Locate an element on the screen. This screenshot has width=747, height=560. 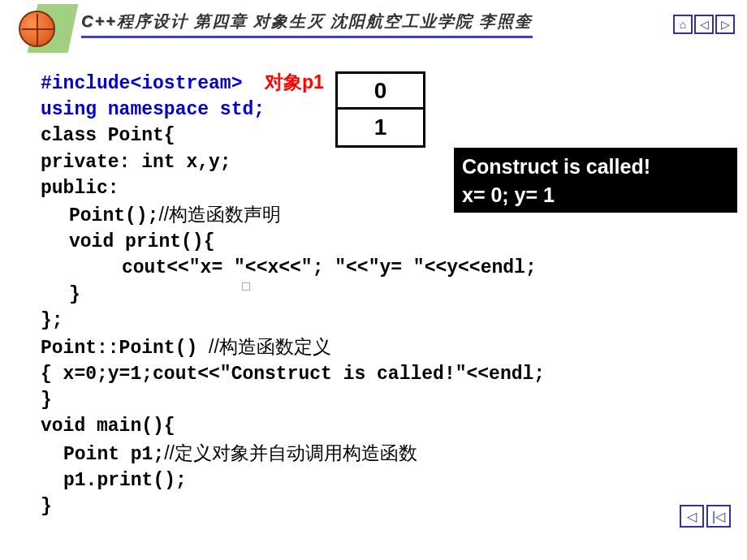
top-nav: ⌂ ◁ ▷ is located at coordinates (704, 24).